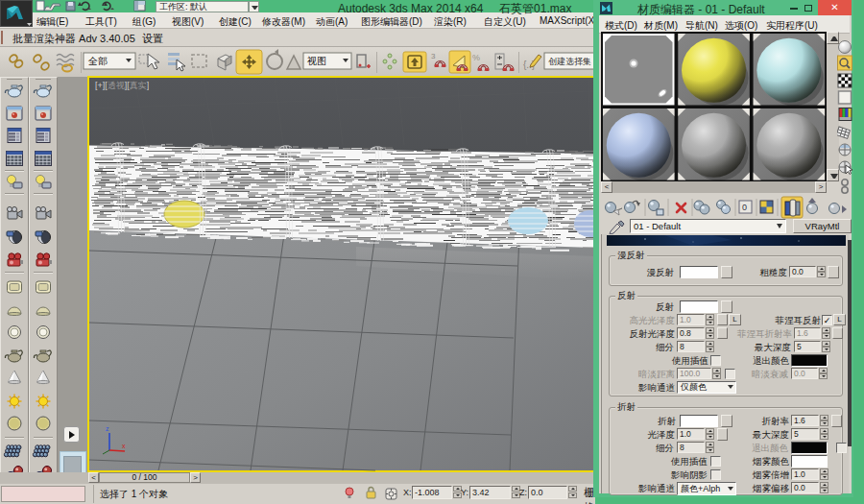 This screenshot has width=864, height=504. Describe the element at coordinates (317, 61) in the screenshot. I see `svg-text: 视图` at that location.